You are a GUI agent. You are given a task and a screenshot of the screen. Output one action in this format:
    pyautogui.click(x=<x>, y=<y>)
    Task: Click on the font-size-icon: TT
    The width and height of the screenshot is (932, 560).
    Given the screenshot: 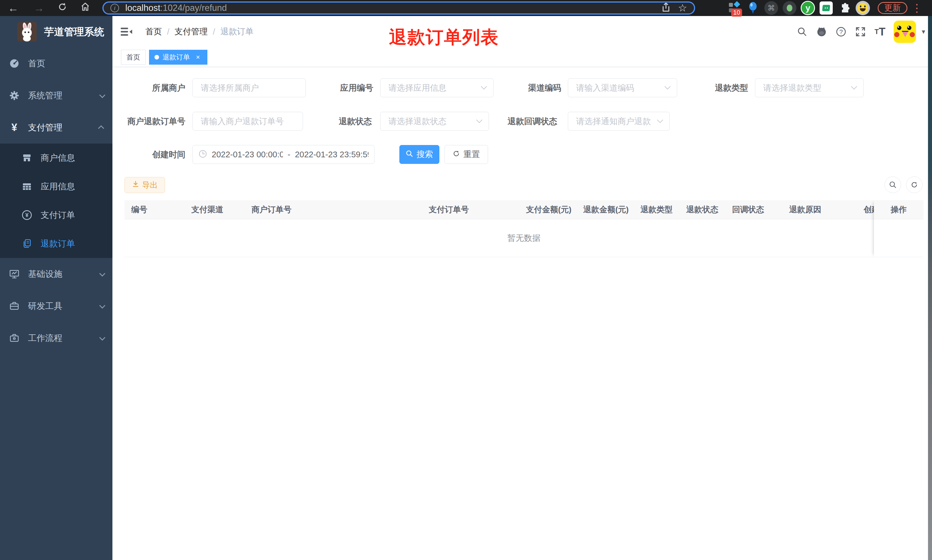 What is the action you would take?
    pyautogui.click(x=880, y=32)
    